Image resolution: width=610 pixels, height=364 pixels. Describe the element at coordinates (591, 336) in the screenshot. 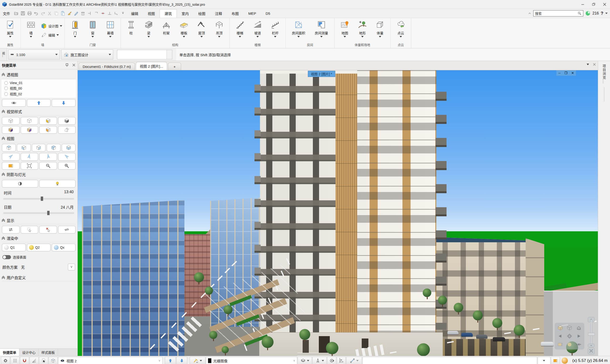

I see `zoom-slider: + −` at that location.